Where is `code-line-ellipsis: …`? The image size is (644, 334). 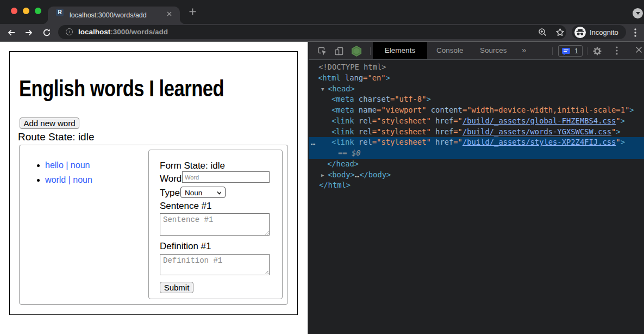
code-line-ellipsis: … is located at coordinates (313, 143).